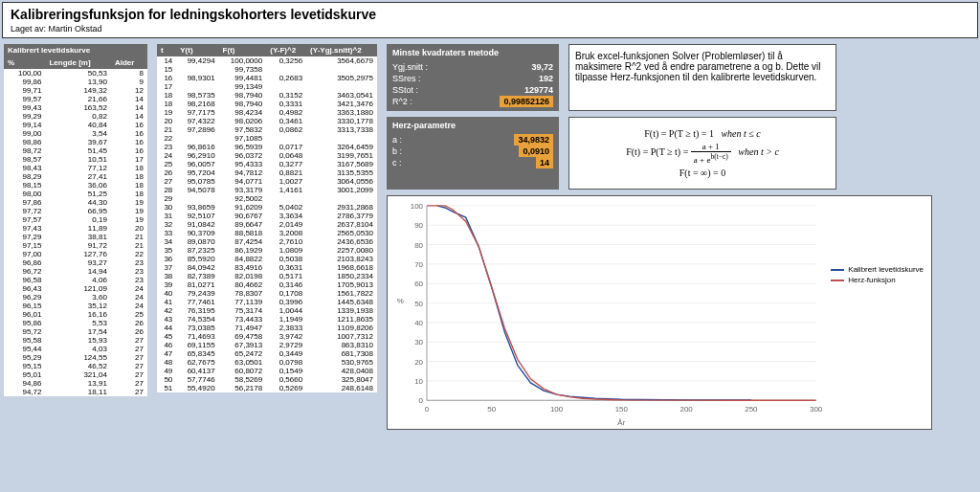 The height and width of the screenshot is (492, 980). What do you see at coordinates (686, 410) in the screenshot?
I see `svg-text: 200` at bounding box center [686, 410].